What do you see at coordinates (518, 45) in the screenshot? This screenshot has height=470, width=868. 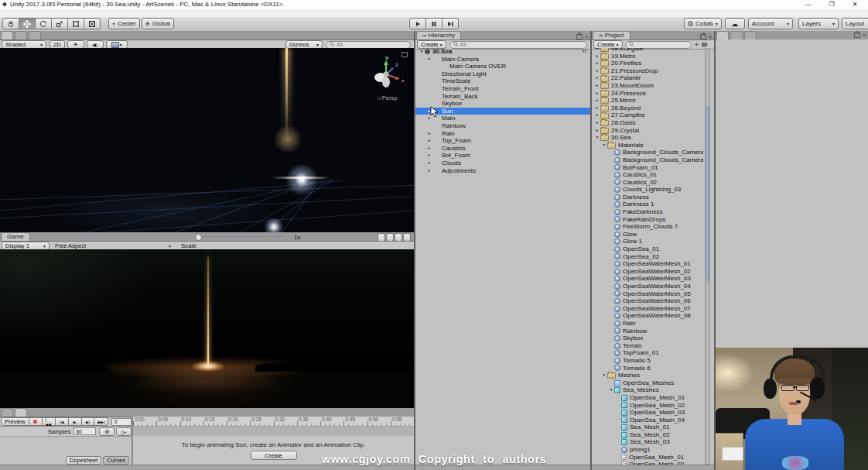 I see `hierarchy-search-input: All` at bounding box center [518, 45].